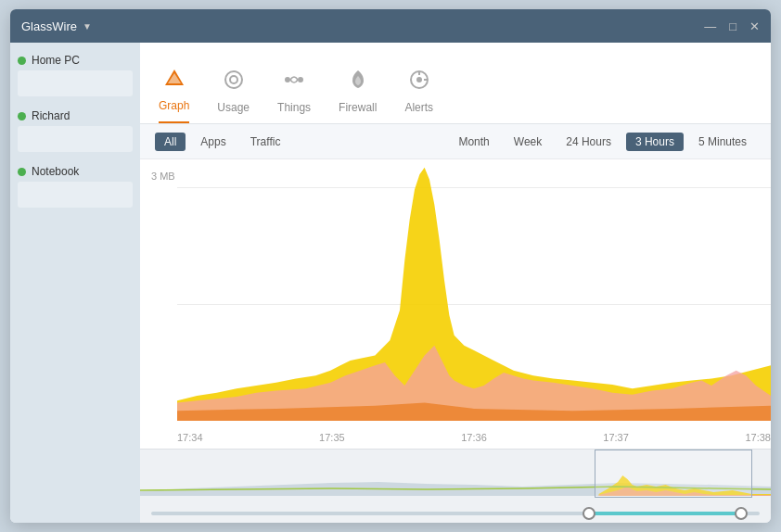  Describe the element at coordinates (294, 82) in the screenshot. I see `things-icon` at that location.